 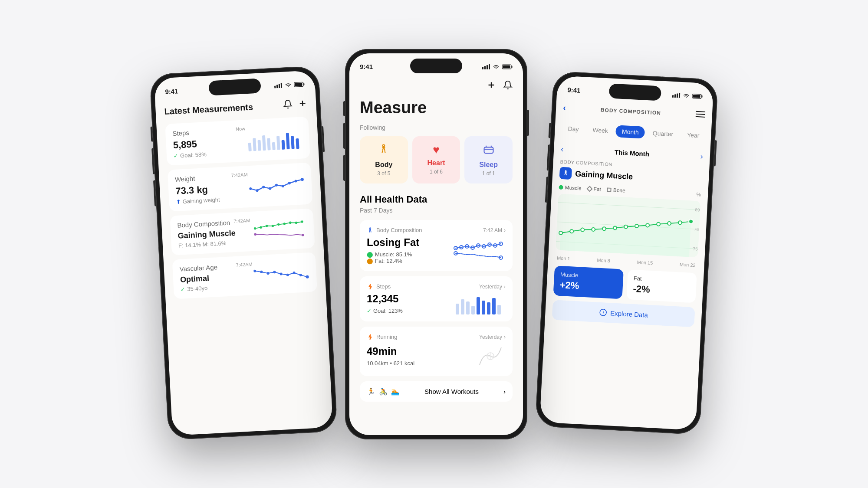 I want to click on fat-legend: Fat, so click(x=594, y=189).